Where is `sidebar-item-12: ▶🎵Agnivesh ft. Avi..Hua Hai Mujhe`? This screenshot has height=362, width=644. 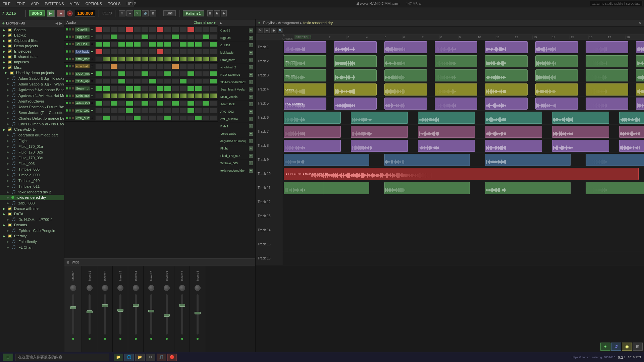 sidebar-item-12: ▶🎵Agnivesh ft. Avi..Hua Hai Mujhe is located at coordinates (32, 95).